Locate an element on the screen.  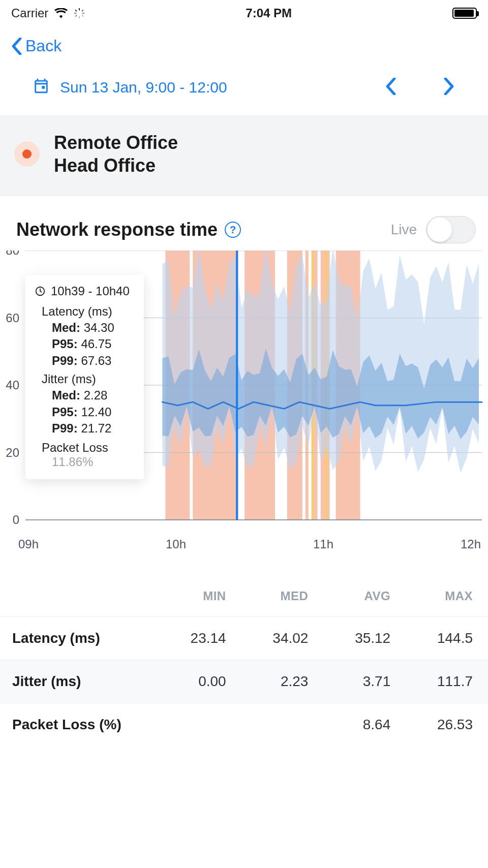
help-icon: ? is located at coordinates (233, 230).